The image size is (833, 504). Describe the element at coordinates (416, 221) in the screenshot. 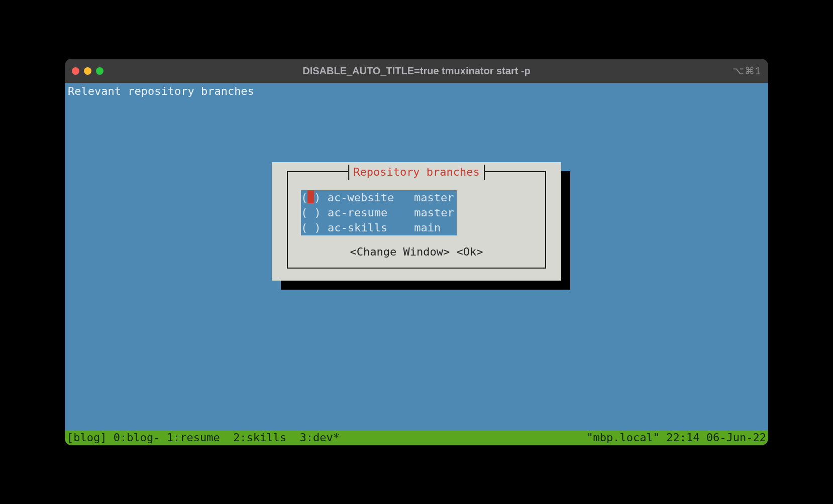

I see `dialog-box: Repository branches () ac-website master…` at that location.